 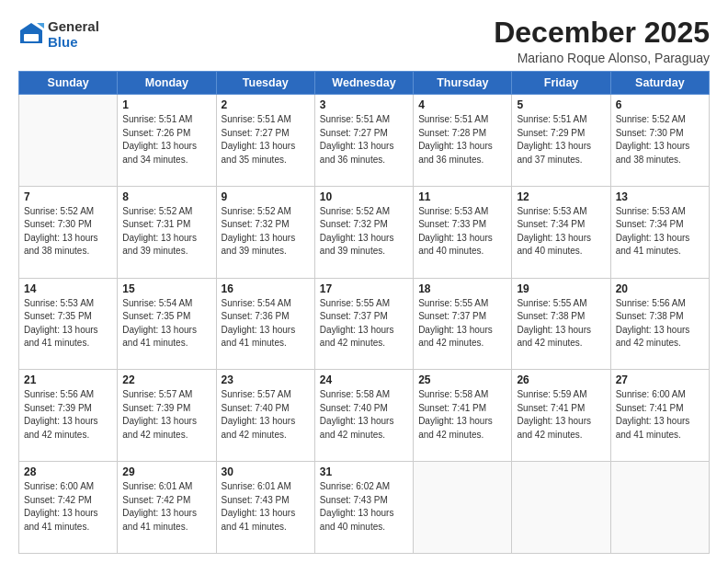 What do you see at coordinates (660, 197) in the screenshot?
I see `day-number: 13` at bounding box center [660, 197].